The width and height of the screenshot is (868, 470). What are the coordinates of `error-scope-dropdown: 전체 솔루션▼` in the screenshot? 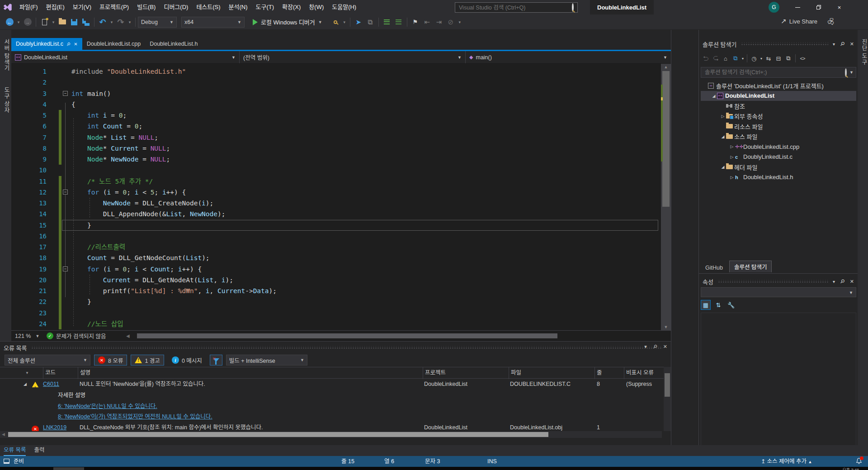 It's located at (47, 360).